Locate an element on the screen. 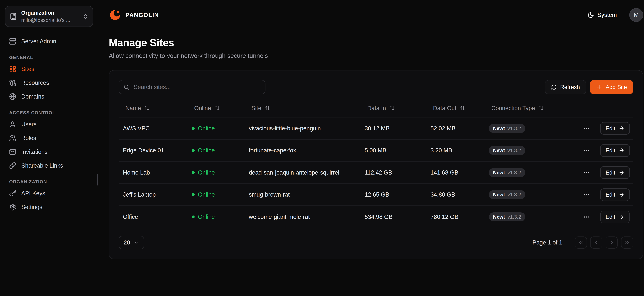  column-header-connection-type: Connection Type is located at coordinates (520, 108).